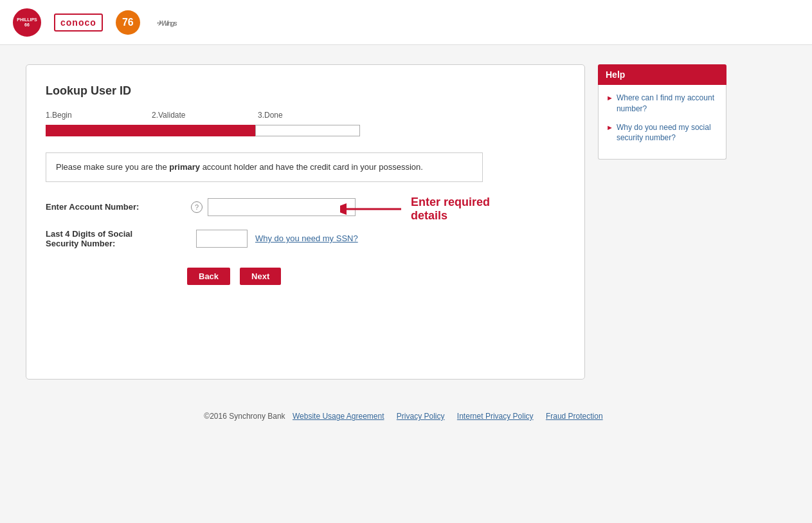  Describe the element at coordinates (99, 115) in the screenshot. I see `step-1-label: 1.Begin` at that location.